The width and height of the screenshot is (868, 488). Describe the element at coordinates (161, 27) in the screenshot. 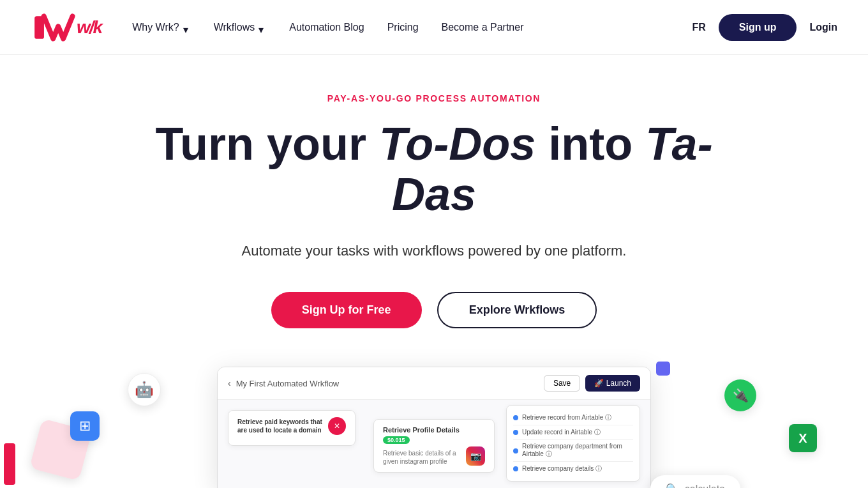

I see `nav-why-wrk: Why Wrk? ▾` at that location.